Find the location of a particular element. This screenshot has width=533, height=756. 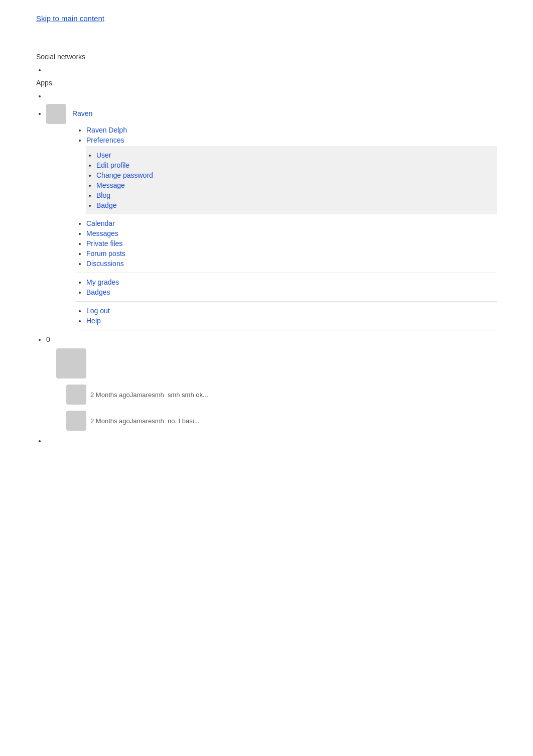

pref-user-item: User is located at coordinates (297, 155).